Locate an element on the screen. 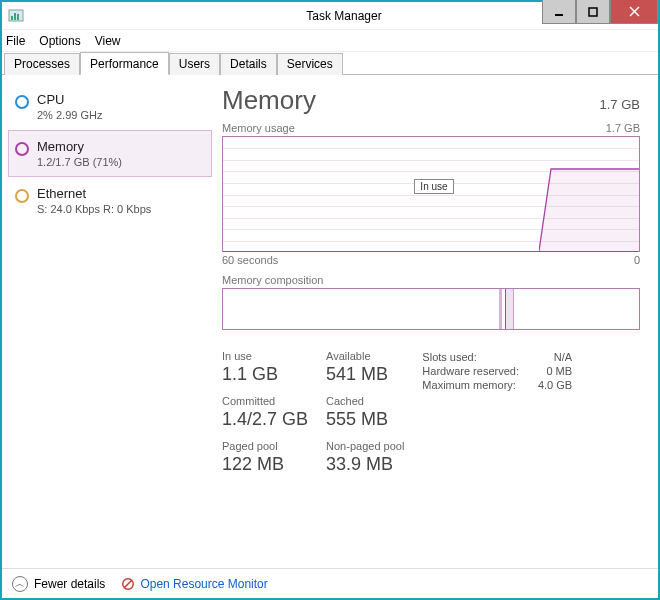 The width and height of the screenshot is (660, 600). open-resource-monitor-link: Open Resource Monitor is located at coordinates (194, 584).